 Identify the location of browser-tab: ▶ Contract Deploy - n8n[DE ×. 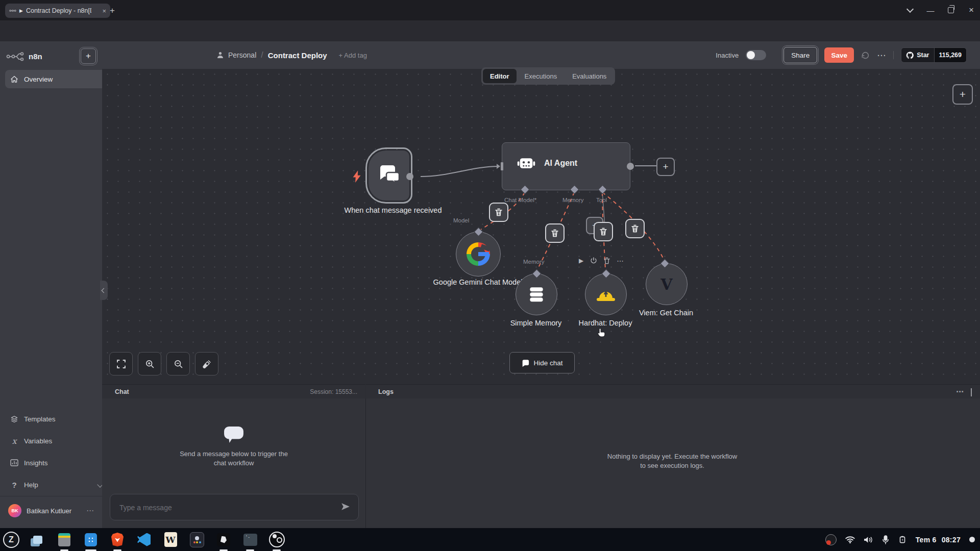
(58, 11).